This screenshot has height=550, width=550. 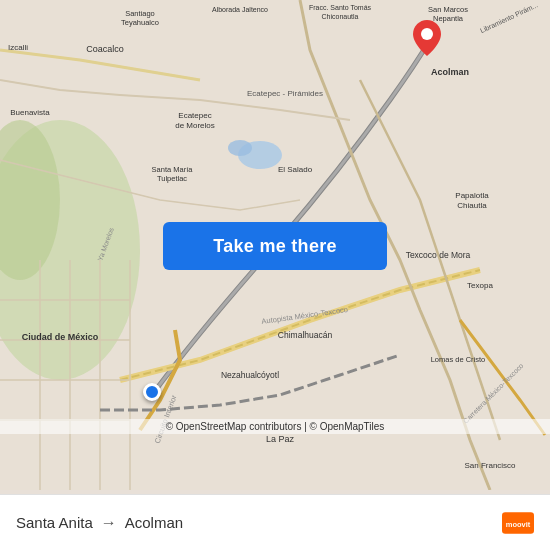 What do you see at coordinates (480, 286) in the screenshot?
I see `svg-text: Texopa` at bounding box center [480, 286].